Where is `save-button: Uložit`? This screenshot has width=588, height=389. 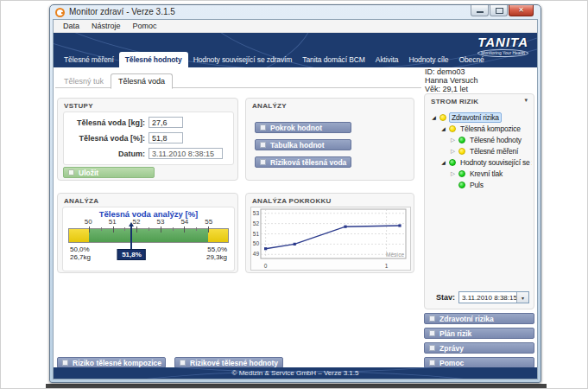 save-button: Uložit is located at coordinates (109, 173).